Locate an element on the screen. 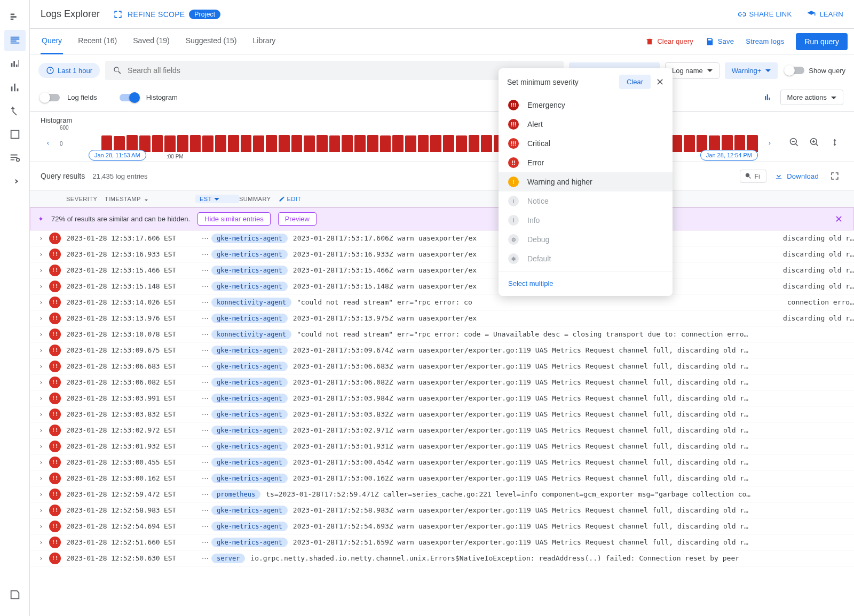 The width and height of the screenshot is (854, 616). more-actions-button: More actions is located at coordinates (812, 97).